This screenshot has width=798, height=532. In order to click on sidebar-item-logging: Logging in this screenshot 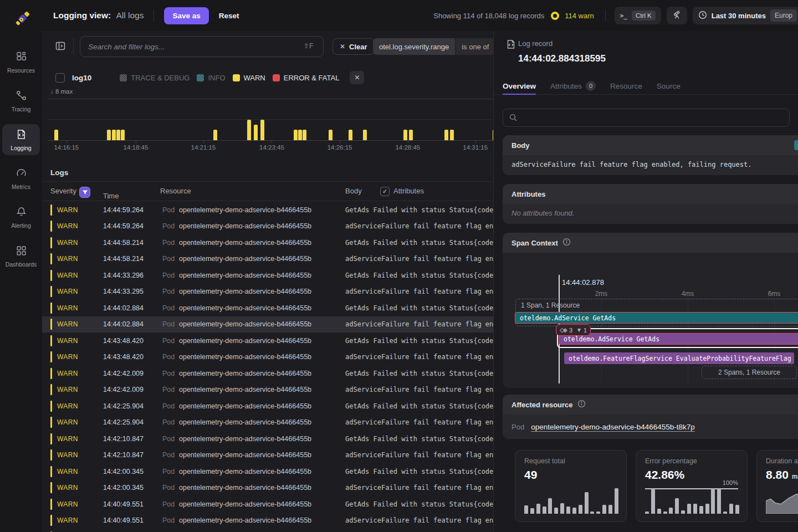, I will do `click(21, 140)`.